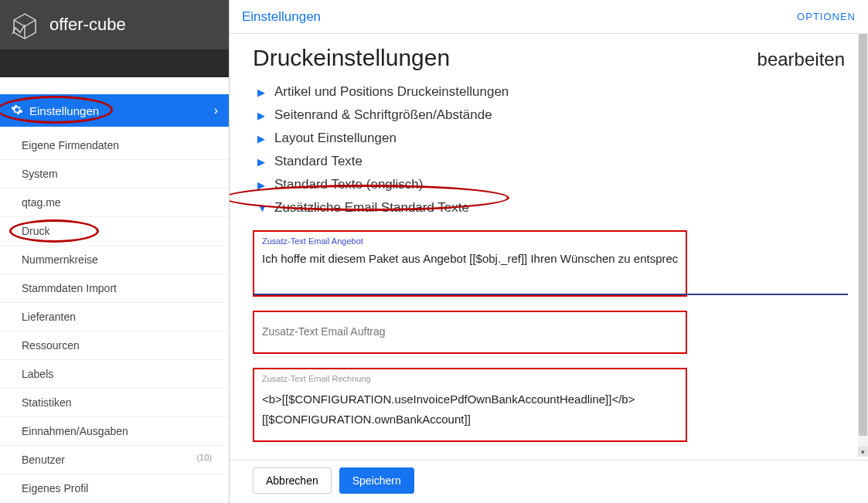 The height and width of the screenshot is (503, 868). Describe the element at coordinates (114, 145) in the screenshot. I see `sidebar-item-eigene-firmendaten: Eigene Firmendaten` at that location.